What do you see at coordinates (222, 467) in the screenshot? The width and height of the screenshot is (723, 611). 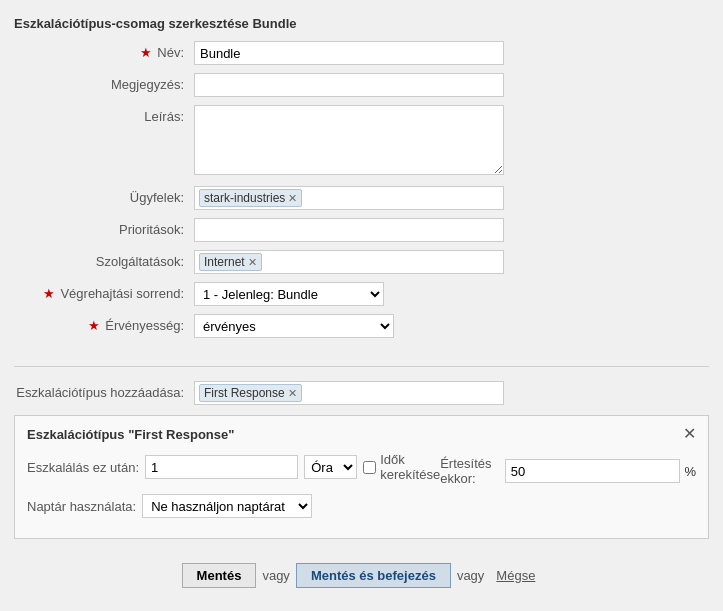 I see `after-value-input` at bounding box center [222, 467].